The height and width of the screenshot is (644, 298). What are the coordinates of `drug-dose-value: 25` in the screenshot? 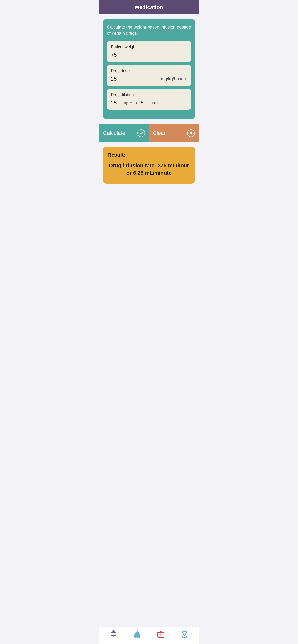 It's located at (114, 79).